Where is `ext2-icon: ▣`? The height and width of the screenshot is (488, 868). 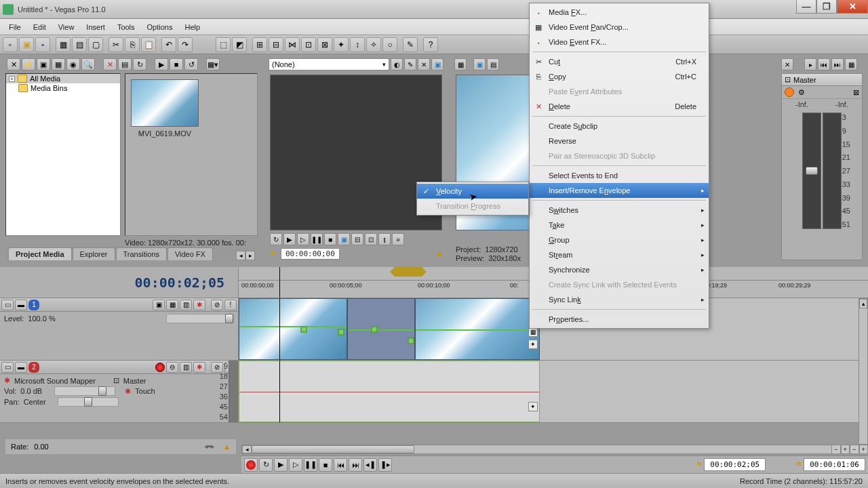 ext2-icon: ▣ is located at coordinates (479, 64).